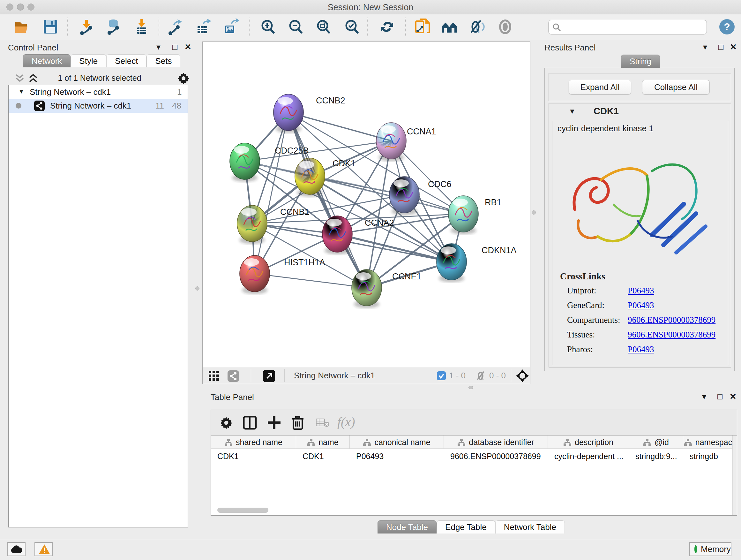 The image size is (741, 560). What do you see at coordinates (471, 387) in the screenshot?
I see `bottom-splitter-handle` at bounding box center [471, 387].